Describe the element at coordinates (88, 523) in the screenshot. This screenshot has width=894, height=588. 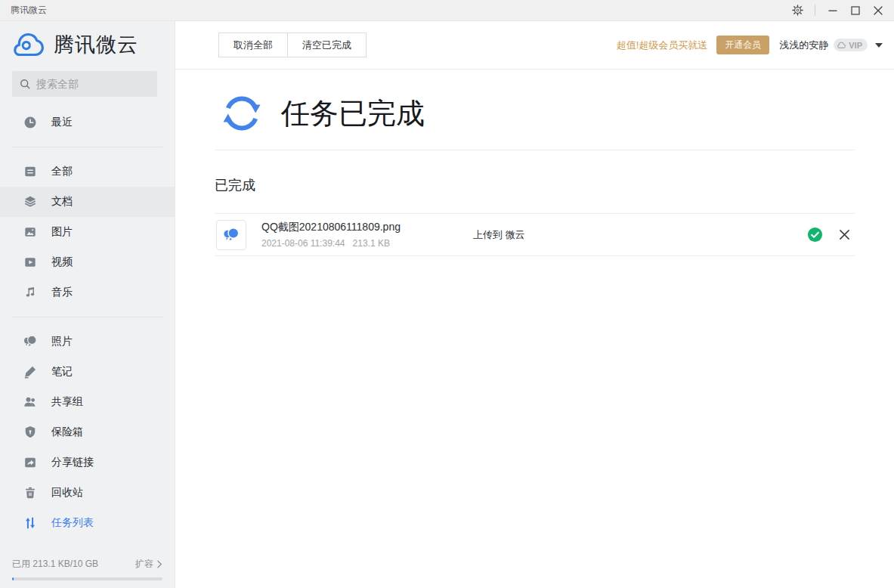
I see `sidebar-item-task-list: 任务列表` at that location.